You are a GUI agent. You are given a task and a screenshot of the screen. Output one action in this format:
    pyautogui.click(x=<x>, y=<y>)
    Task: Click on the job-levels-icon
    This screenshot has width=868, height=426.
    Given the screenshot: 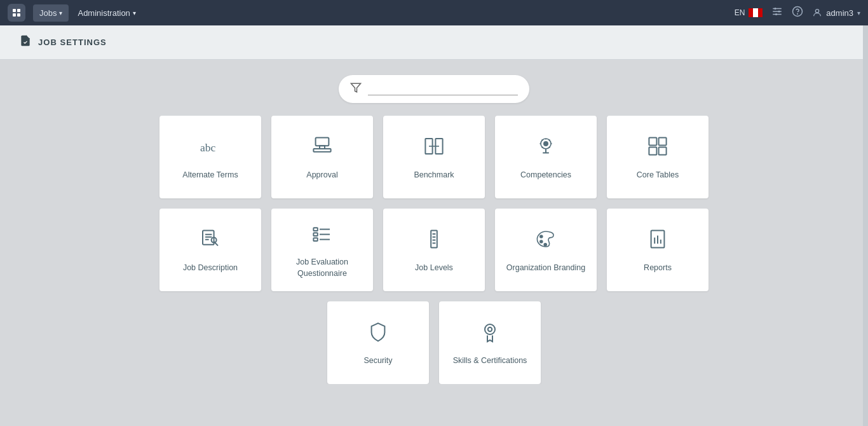 What is the action you would take?
    pyautogui.click(x=434, y=240)
    